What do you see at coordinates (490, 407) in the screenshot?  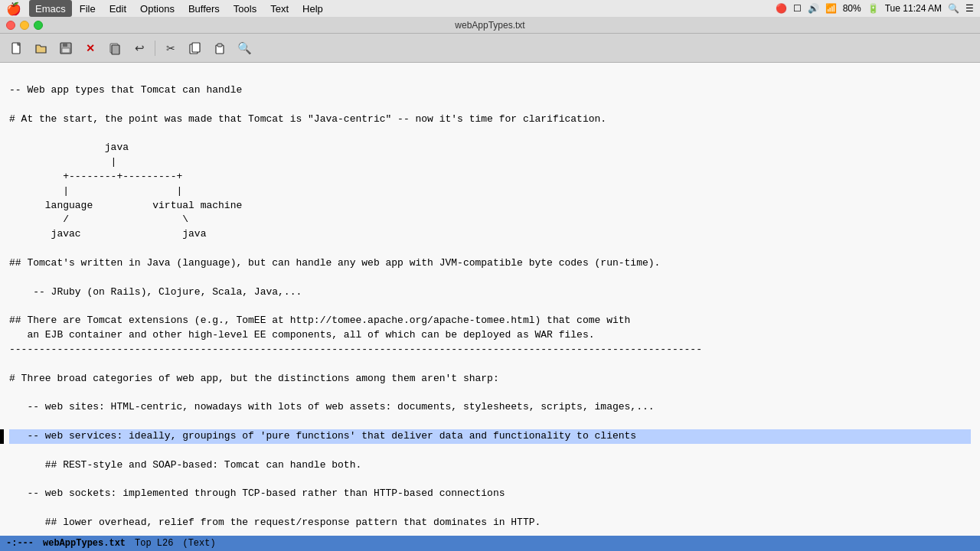 I see `editor-line: -- web sites: HTML-centric, nowadays wit…` at bounding box center [490, 407].